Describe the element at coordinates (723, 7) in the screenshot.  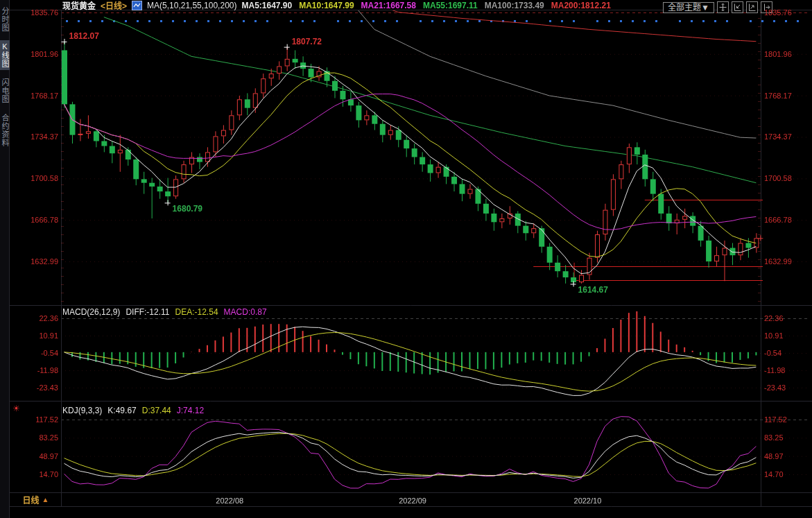
I see `crosshair-tool-button` at that location.